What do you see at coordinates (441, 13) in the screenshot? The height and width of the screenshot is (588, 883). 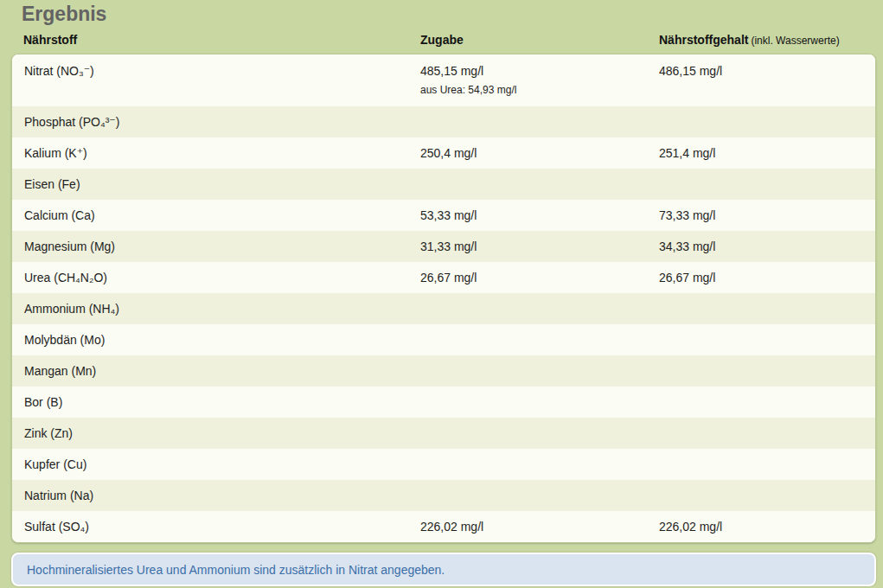 I see `page-title: Ergebnis` at bounding box center [441, 13].